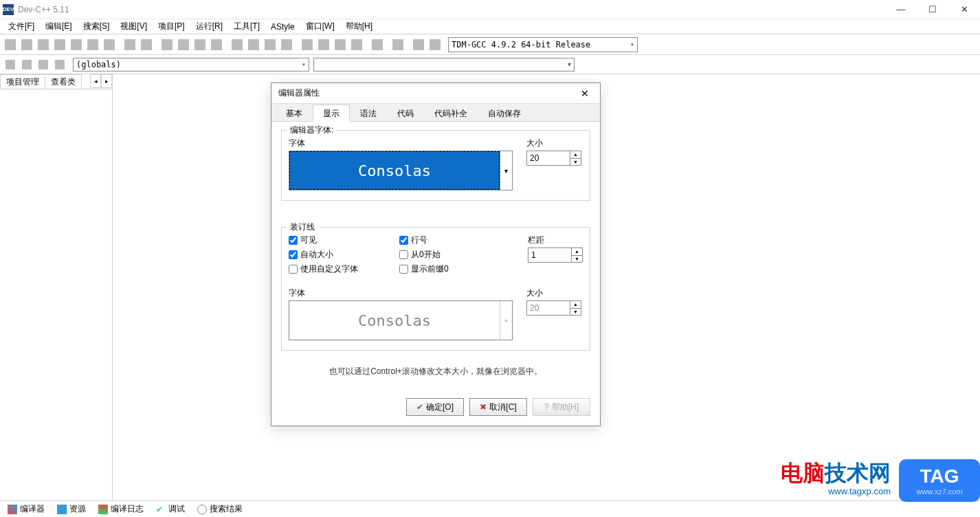 The height and width of the screenshot is (517, 980). What do you see at coordinates (405, 113) in the screenshot?
I see `tab-code: 代码` at bounding box center [405, 113].